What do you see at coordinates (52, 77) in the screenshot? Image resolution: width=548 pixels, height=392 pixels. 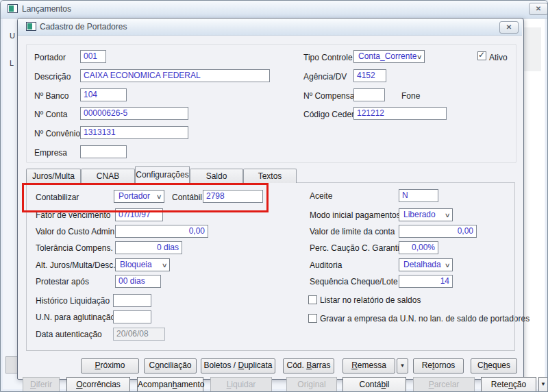 I see `descricao-label: Descrição` at bounding box center [52, 77].